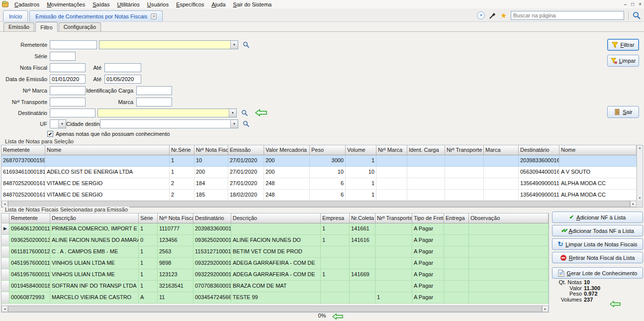  What do you see at coordinates (598, 217) in the screenshot?
I see `adicionar-nf-button: ✔ Adicionar NF à Lista` at bounding box center [598, 217].